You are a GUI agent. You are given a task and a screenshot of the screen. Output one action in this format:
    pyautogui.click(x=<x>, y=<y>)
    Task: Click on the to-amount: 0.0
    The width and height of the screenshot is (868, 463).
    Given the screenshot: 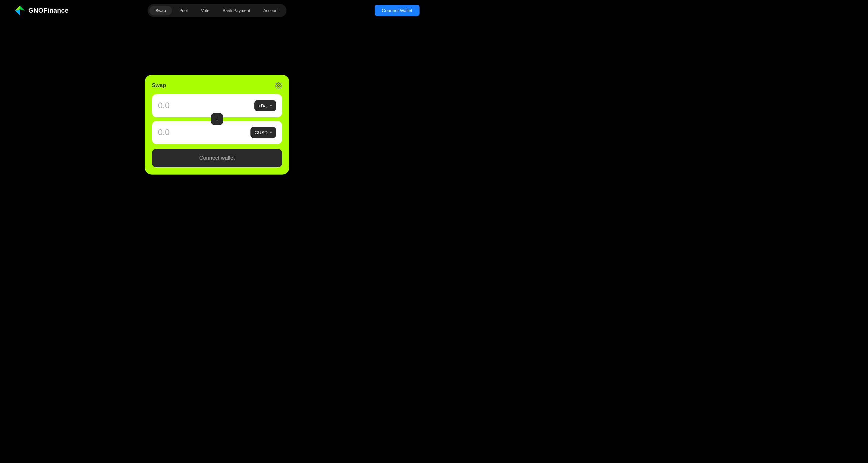 What is the action you would take?
    pyautogui.click(x=164, y=132)
    